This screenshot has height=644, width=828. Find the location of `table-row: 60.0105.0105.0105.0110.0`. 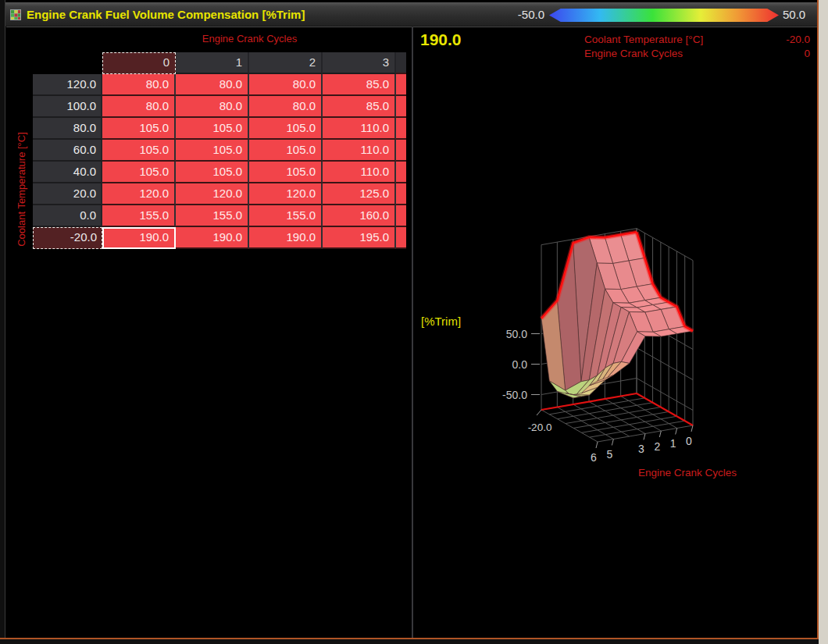

table-row: 60.0105.0105.0105.0110.0 is located at coordinates (219, 151).